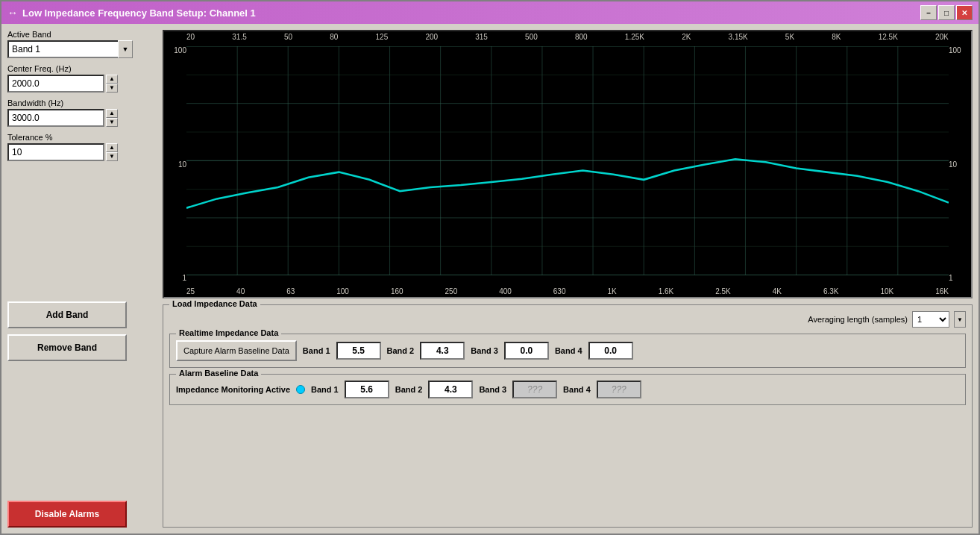 This screenshot has height=535, width=980. Describe the element at coordinates (777, 291) in the screenshot. I see `bot-label-12: 4K` at that location.